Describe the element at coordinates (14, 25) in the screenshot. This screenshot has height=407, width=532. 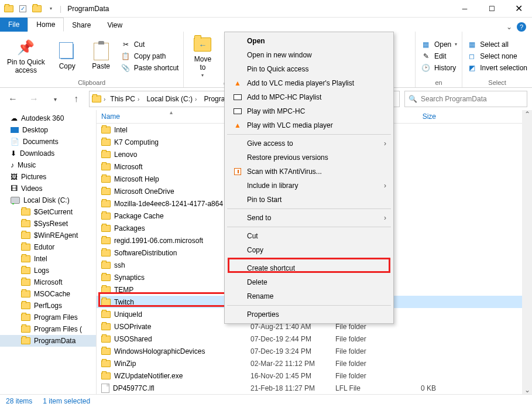
I see `tab-file: File` at that location.